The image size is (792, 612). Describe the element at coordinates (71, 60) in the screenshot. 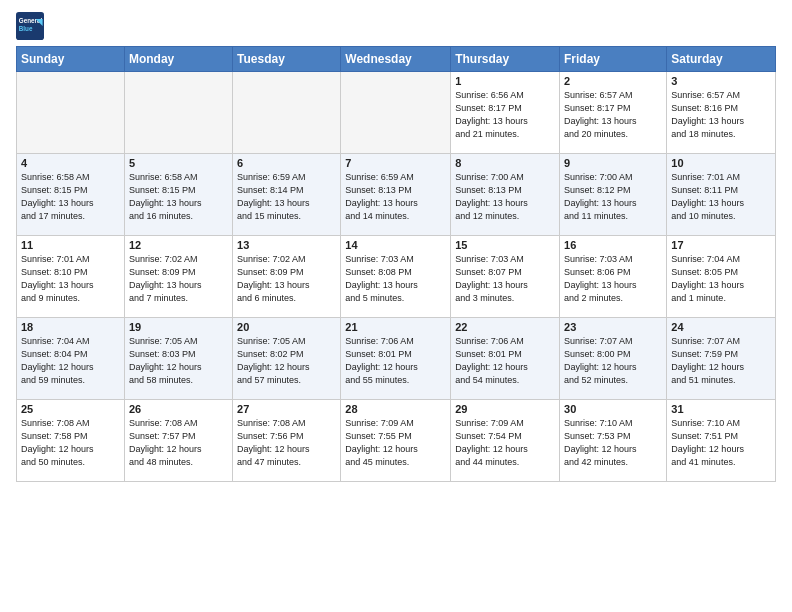

I see `weekday-header-sunday: Sunday` at that location.